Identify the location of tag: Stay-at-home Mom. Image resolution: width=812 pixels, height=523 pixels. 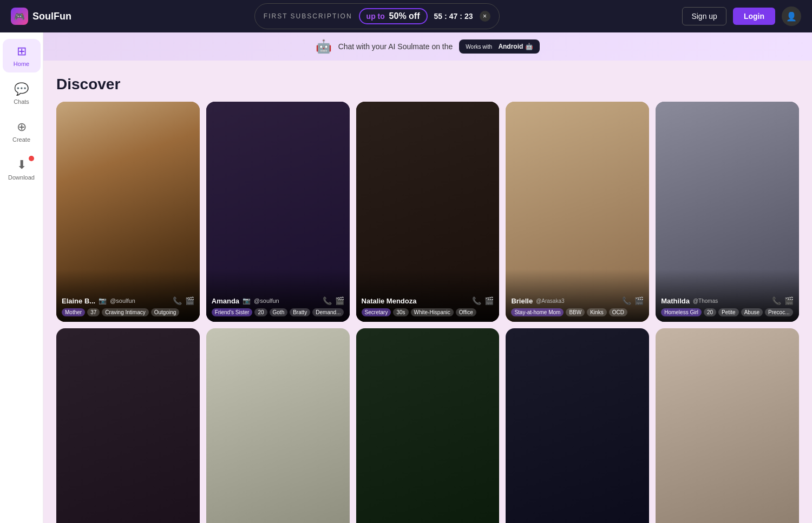
(537, 313).